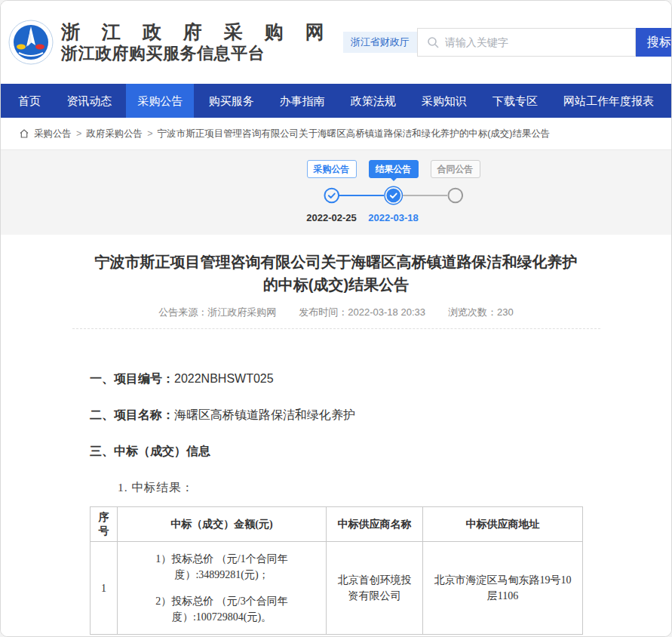  I want to click on search-icon, so click(433, 42).